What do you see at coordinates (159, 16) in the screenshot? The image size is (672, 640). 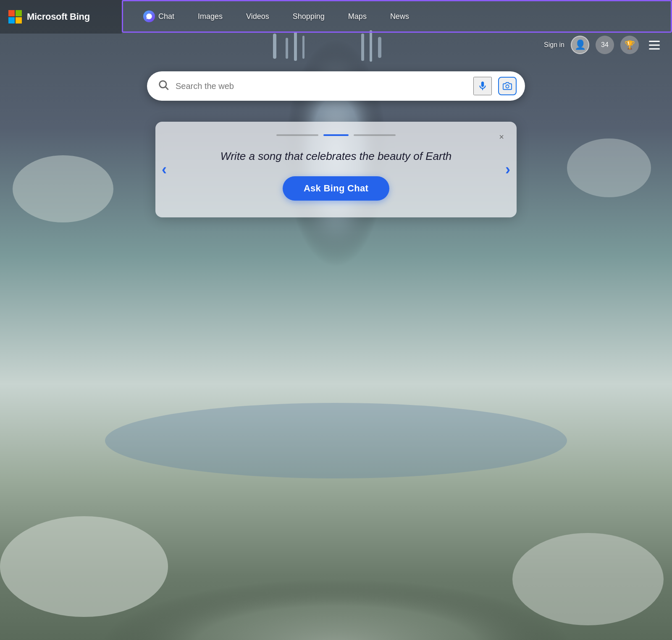 I see `nav-item-chat: Chat` at bounding box center [159, 16].